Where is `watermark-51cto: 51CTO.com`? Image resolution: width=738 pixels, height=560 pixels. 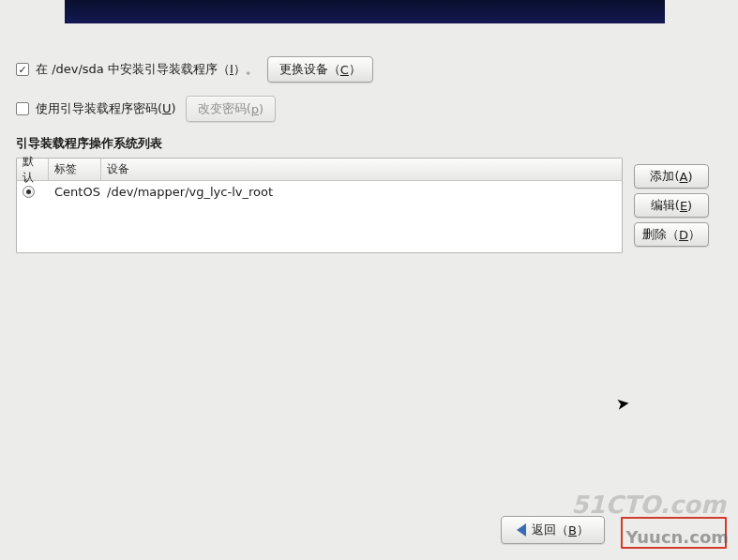
watermark-51cto: 51CTO.com is located at coordinates (649, 505).